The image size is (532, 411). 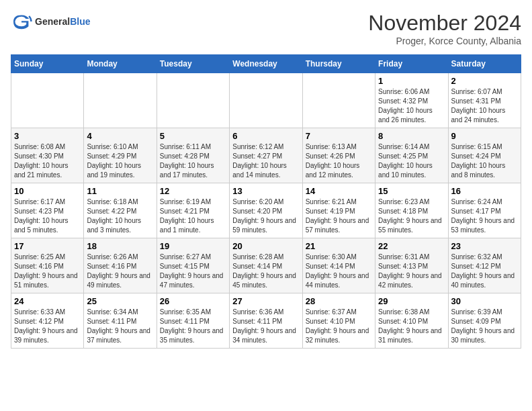 I want to click on calendar-cell: 22Sunrise: 6:31 AMSunset: 4:13 PMDayligh…, so click(x=412, y=266).